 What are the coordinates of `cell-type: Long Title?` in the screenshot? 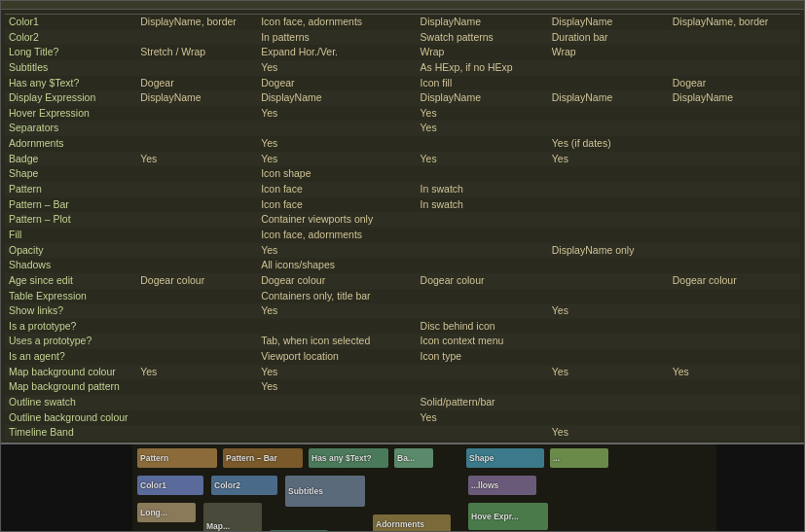 It's located at (70, 53).